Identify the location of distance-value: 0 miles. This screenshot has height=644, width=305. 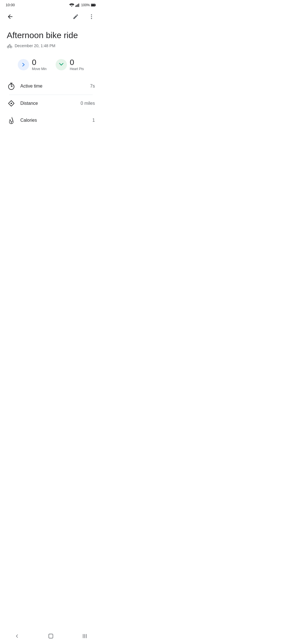
(88, 103).